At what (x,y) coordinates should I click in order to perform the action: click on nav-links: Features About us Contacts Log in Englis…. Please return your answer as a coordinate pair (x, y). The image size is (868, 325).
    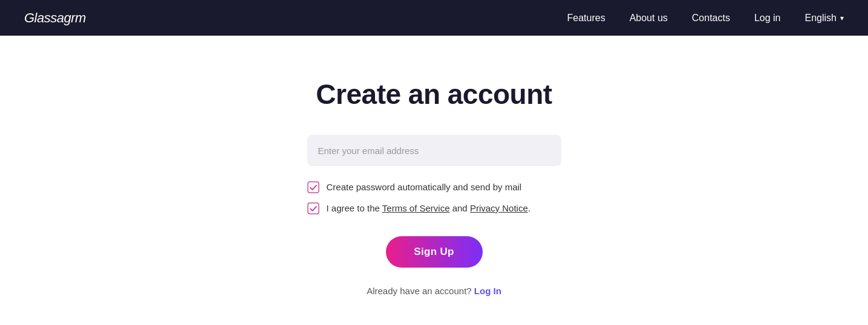
    Looking at the image, I should click on (705, 18).